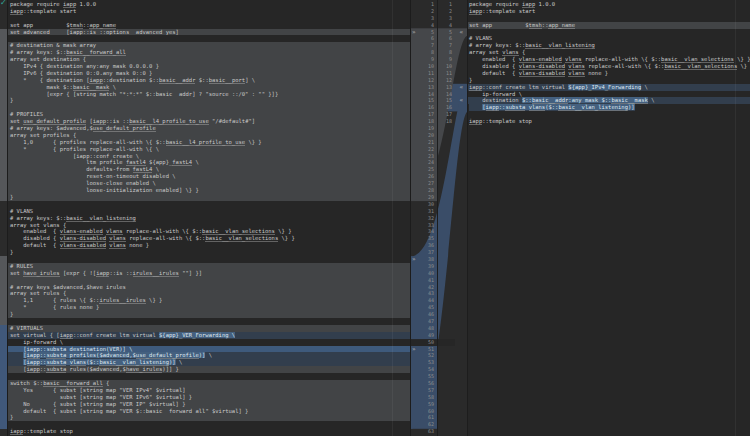 This screenshot has height=436, width=750. I want to click on code-line: IPv4 { destination any:any mask 0.0.0.0 …, so click(209, 66).